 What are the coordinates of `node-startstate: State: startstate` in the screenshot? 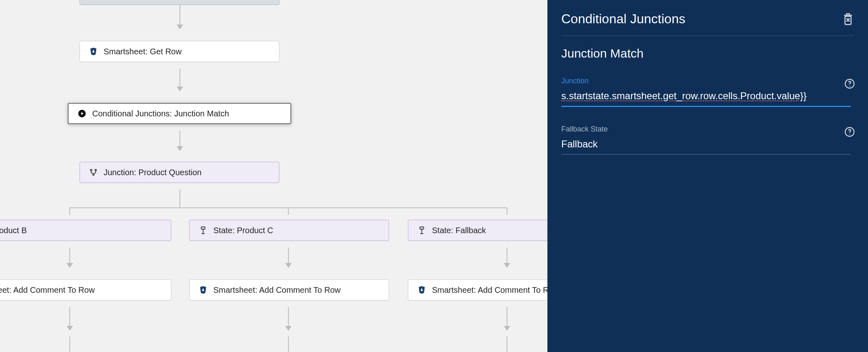 It's located at (179, 2).